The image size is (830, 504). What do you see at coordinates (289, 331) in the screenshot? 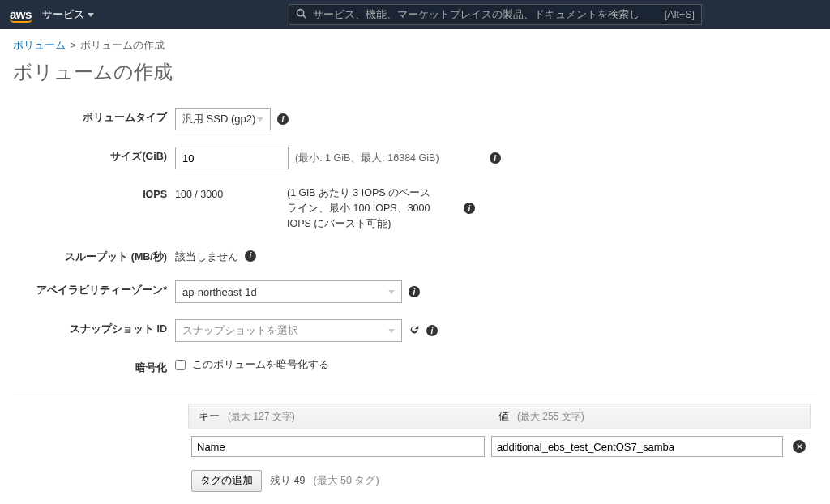
I see `snapshot-select: スナップショットを選択` at bounding box center [289, 331].